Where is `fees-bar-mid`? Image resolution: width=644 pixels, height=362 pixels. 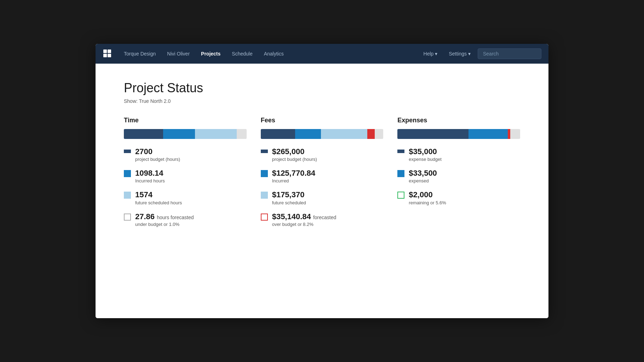
fees-bar-mid is located at coordinates (308, 134).